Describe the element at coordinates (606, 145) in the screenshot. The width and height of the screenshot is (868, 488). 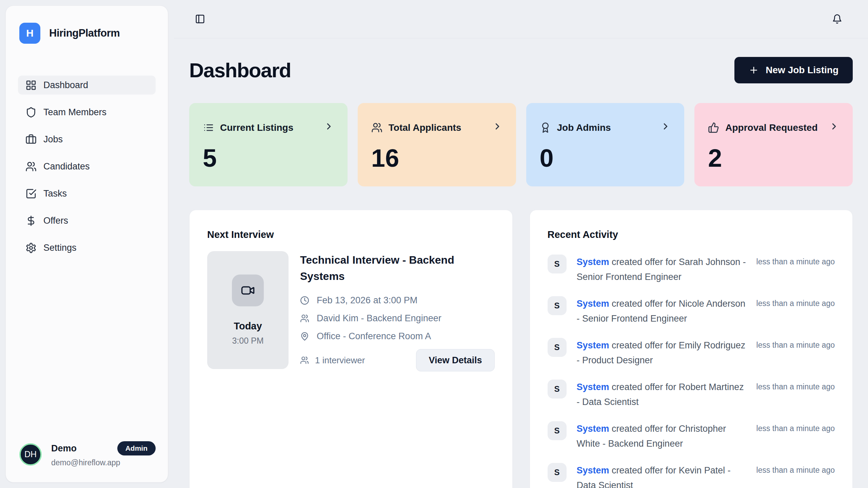
I see `stat-card-job-admins: Job Admins 0` at that location.